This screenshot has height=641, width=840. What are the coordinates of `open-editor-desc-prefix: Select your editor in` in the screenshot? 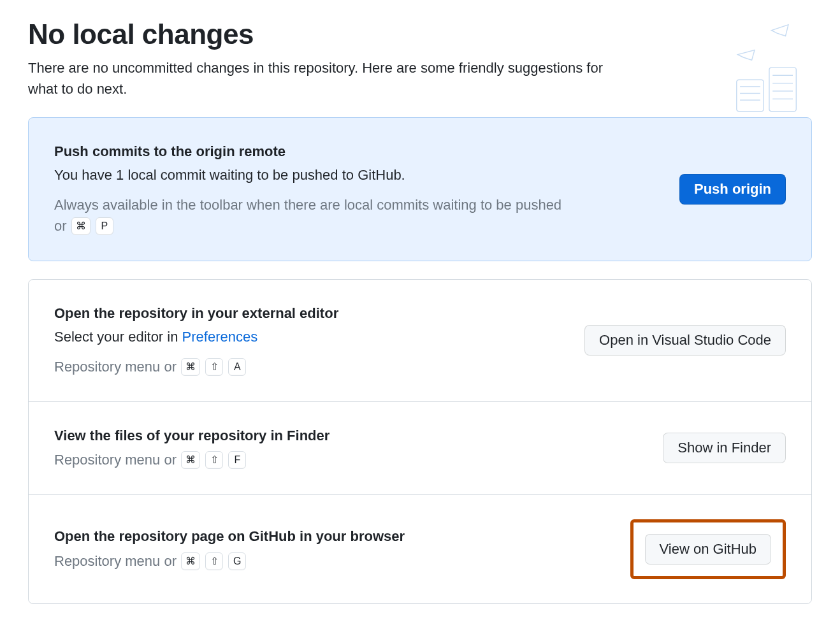 It's located at (119, 336).